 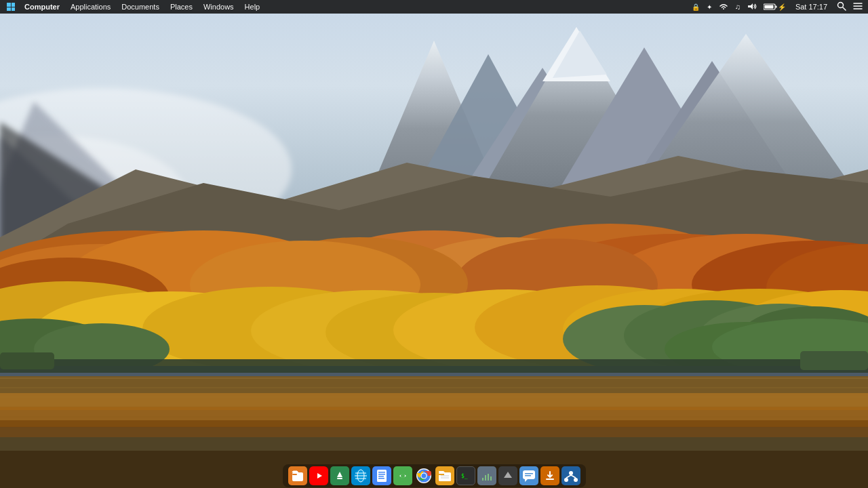 I want to click on taskbar-globe-icon, so click(x=361, y=476).